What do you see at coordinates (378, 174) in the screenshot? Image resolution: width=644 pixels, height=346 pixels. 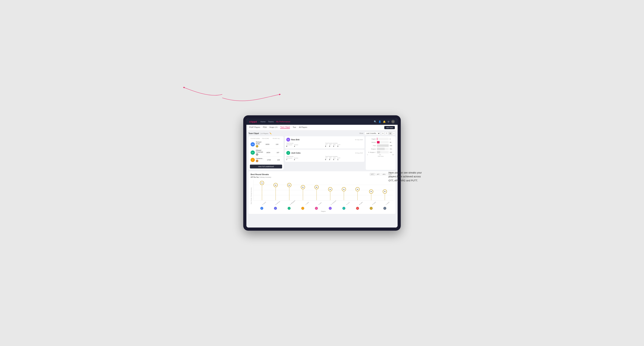 I see `streak-app-button: APP` at bounding box center [378, 174].